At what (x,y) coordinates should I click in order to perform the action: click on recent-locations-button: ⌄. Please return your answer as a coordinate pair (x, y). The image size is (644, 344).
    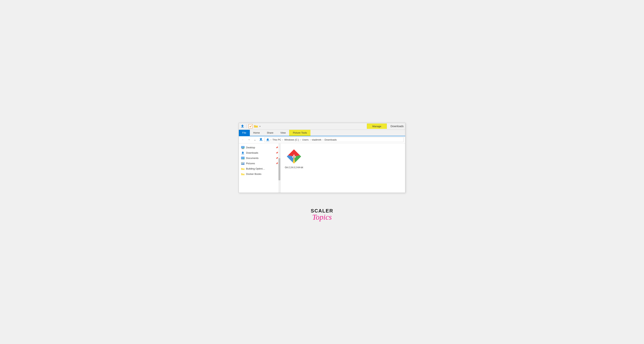
    Looking at the image, I should click on (255, 140).